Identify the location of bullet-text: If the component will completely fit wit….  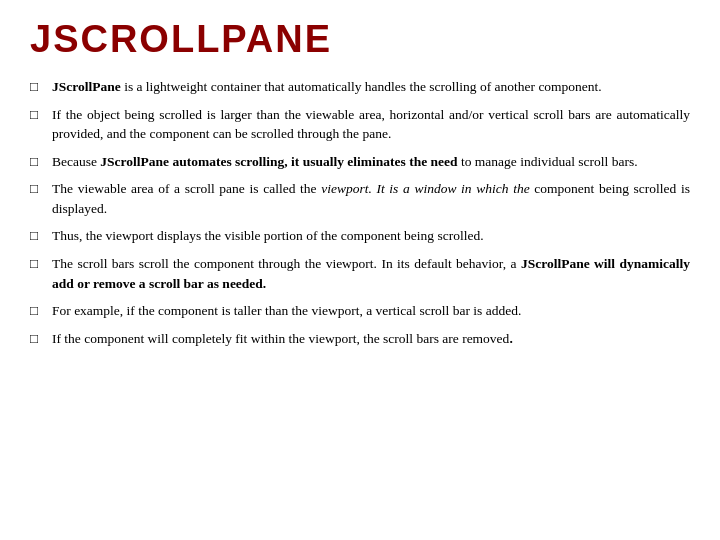
(371, 339).